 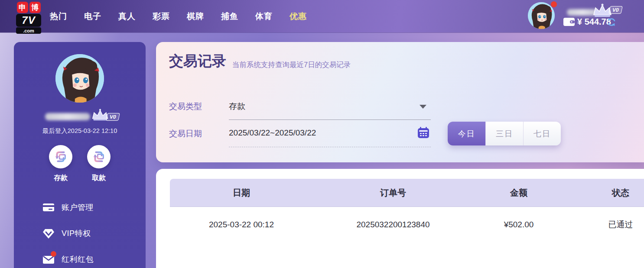 What do you see at coordinates (80, 231) in the screenshot?
I see `sidebar-menu: 账户管理 VIP特权 红利` at bounding box center [80, 231].